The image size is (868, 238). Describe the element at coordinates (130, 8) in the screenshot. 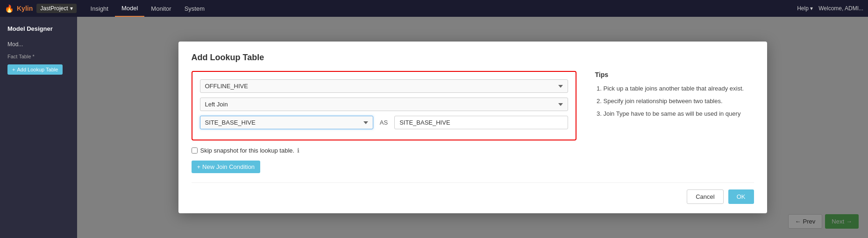

I see `nav-item-model: Model` at that location.